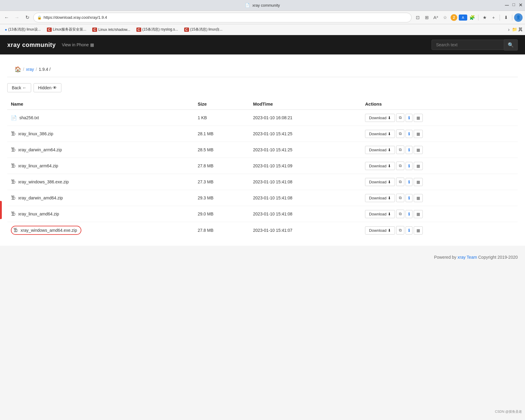 The image size is (525, 420). Describe the element at coordinates (223, 18) in the screenshot. I see `address-bar: 🔒 https://download.xray.cool/xray/1.9.4` at that location.